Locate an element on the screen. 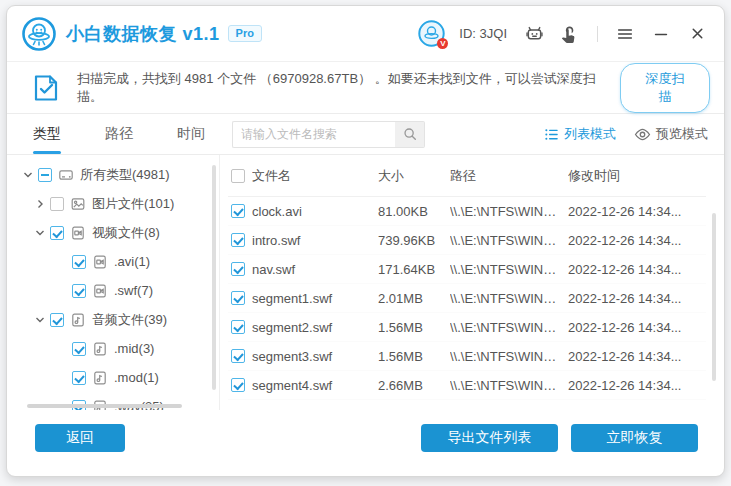 This screenshot has height=486, width=731. app-logo-icon is located at coordinates (39, 34).